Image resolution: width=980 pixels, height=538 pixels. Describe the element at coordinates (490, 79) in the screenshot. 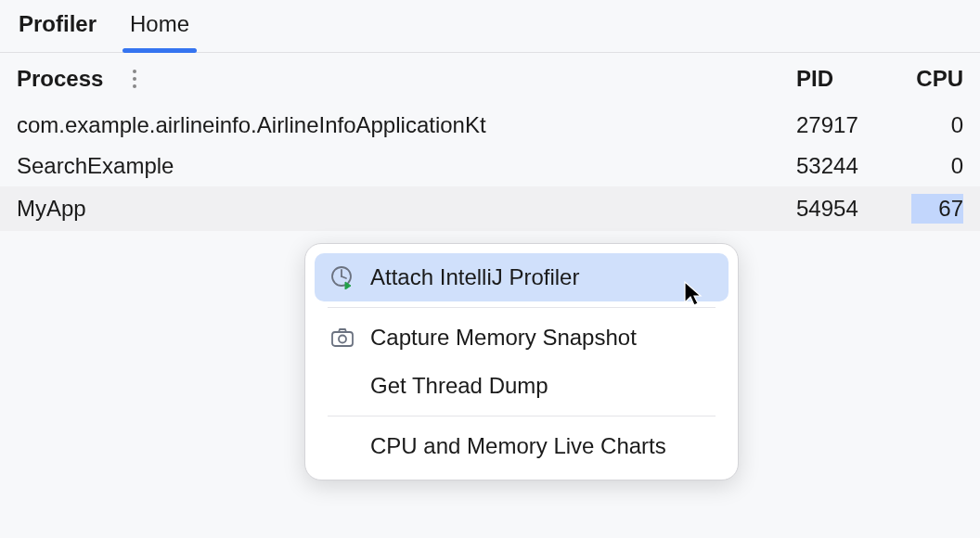

I see `table-header: Process PID CPU` at that location.